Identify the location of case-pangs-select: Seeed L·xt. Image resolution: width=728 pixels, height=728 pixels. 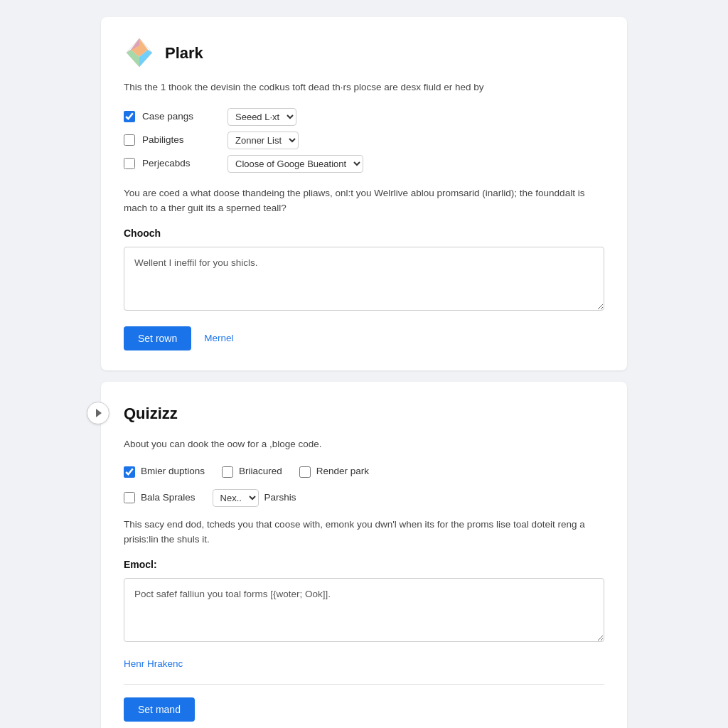
(262, 117).